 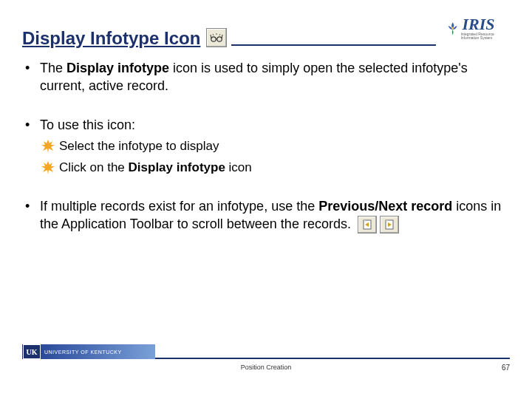 What do you see at coordinates (505, 368) in the screenshot?
I see `page-number: 67` at bounding box center [505, 368].